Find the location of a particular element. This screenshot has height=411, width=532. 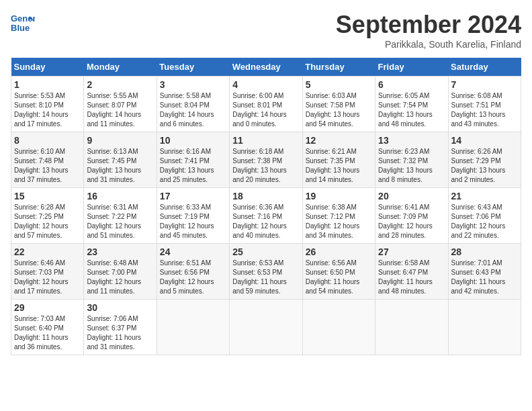

day-info: Sunrise: 6:03 AMSunset: 7:58 PMDaylight:… is located at coordinates (339, 110).